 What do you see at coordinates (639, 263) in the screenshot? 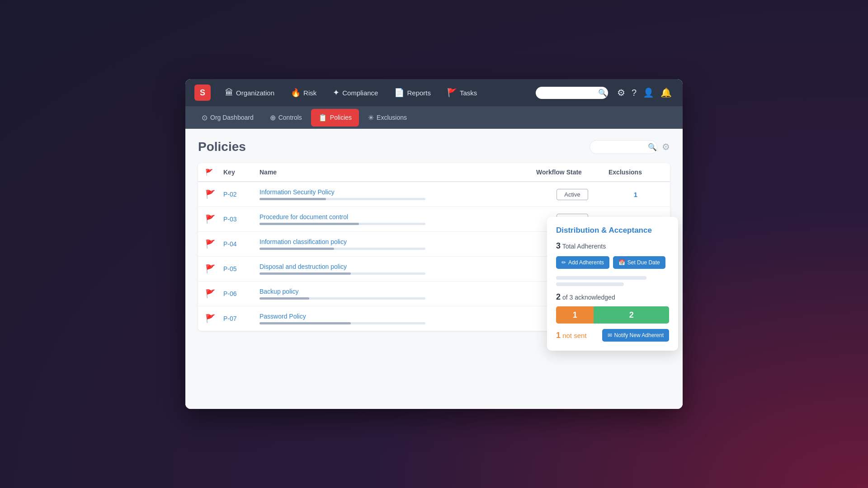
I see `set-due-date-button: 📅 Set Due Date` at bounding box center [639, 263].